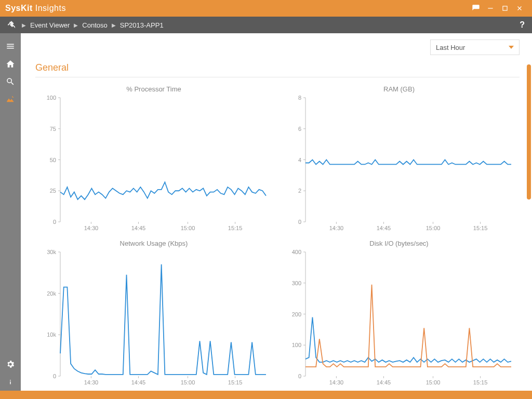 Image resolution: width=532 pixels, height=399 pixels. What do you see at coordinates (51, 335) in the screenshot?
I see `svg-text: 10k` at bounding box center [51, 335].